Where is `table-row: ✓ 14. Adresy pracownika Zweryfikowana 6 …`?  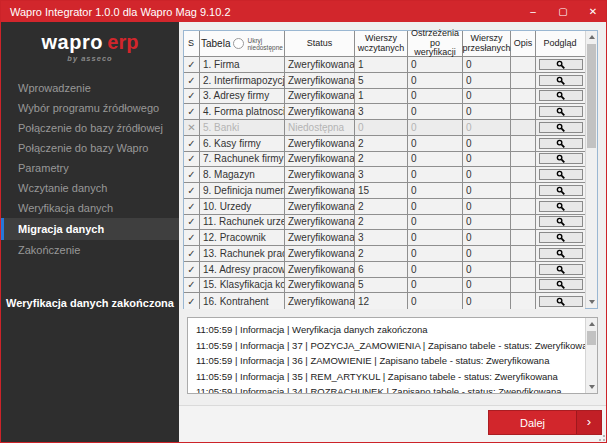 table-row: ✓ 14. Adresy pracownika Zweryfikowana 6 … is located at coordinates (384, 270).